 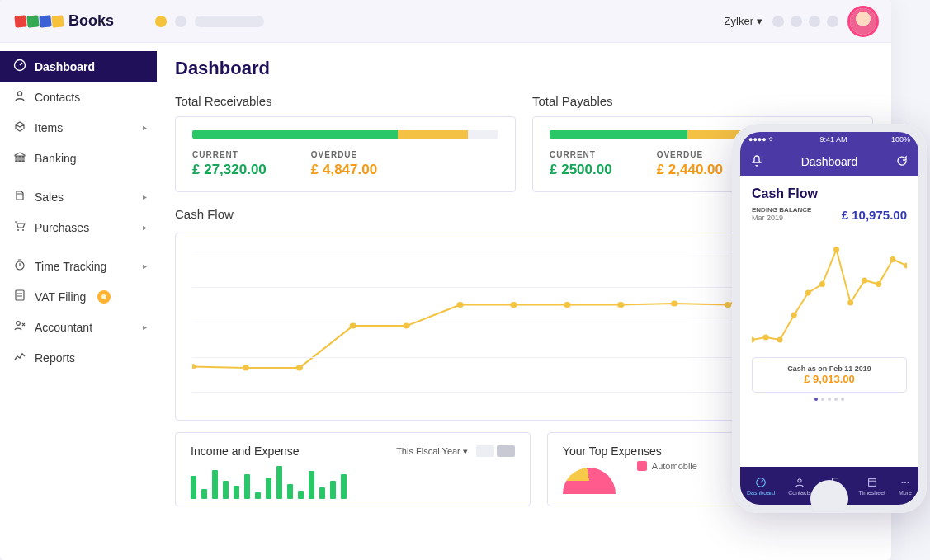 What do you see at coordinates (78, 297) in the screenshot?
I see `sidebar-item-vat-filing: VAT Filing` at bounding box center [78, 297].